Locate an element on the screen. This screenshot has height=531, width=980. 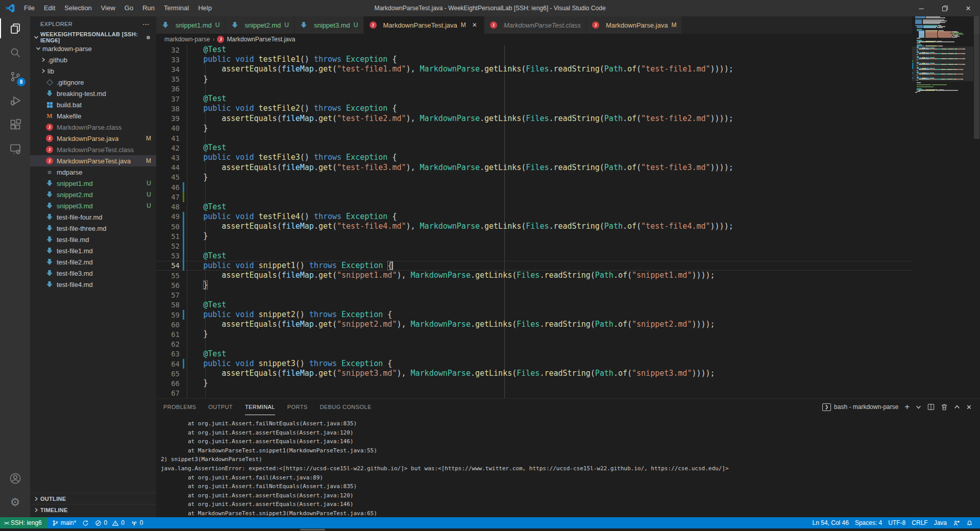
cursor-position: Ln 54, Col 46 is located at coordinates (831, 523).